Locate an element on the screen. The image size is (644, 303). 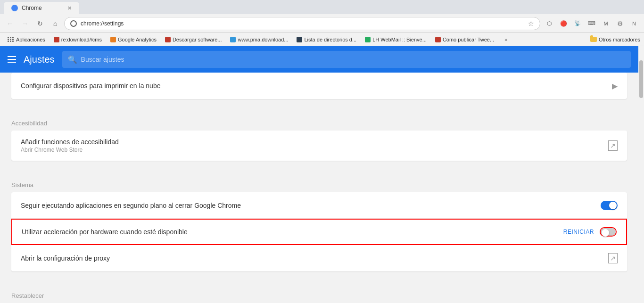
section-restablecer: Restablecer Restablecer Restaura los val… is located at coordinates (319, 293).